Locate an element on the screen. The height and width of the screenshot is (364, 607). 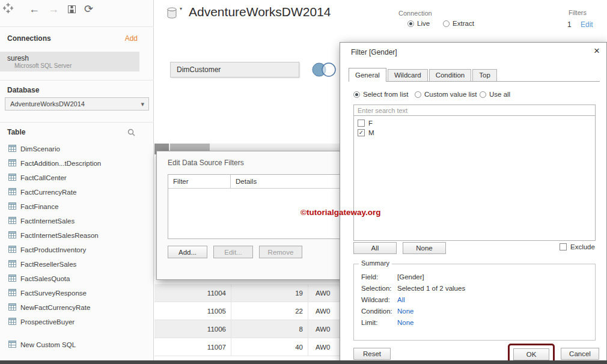
search-icon is located at coordinates (131, 133).